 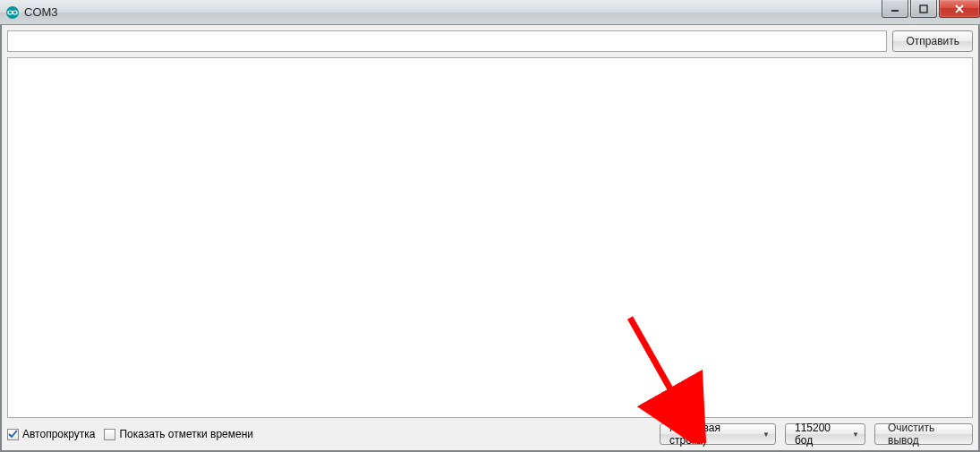 I want to click on line-ending-select: NL (Новая строка) ▼, so click(x=718, y=434).